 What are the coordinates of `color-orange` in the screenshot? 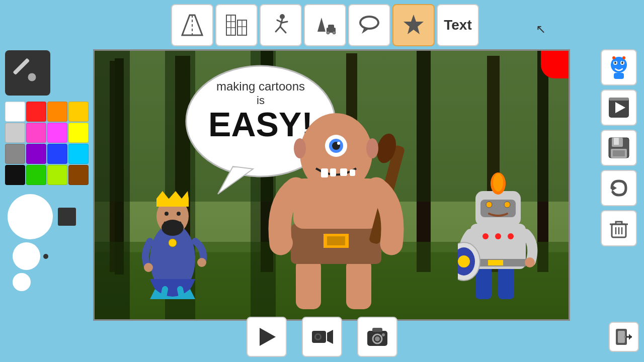 It's located at (57, 112).